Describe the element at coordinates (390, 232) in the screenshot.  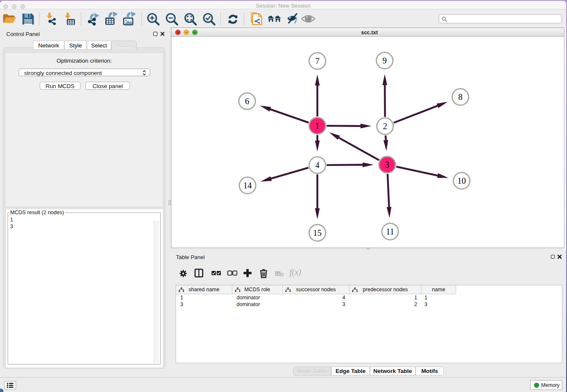
I see `svg-text: 11` at that location.